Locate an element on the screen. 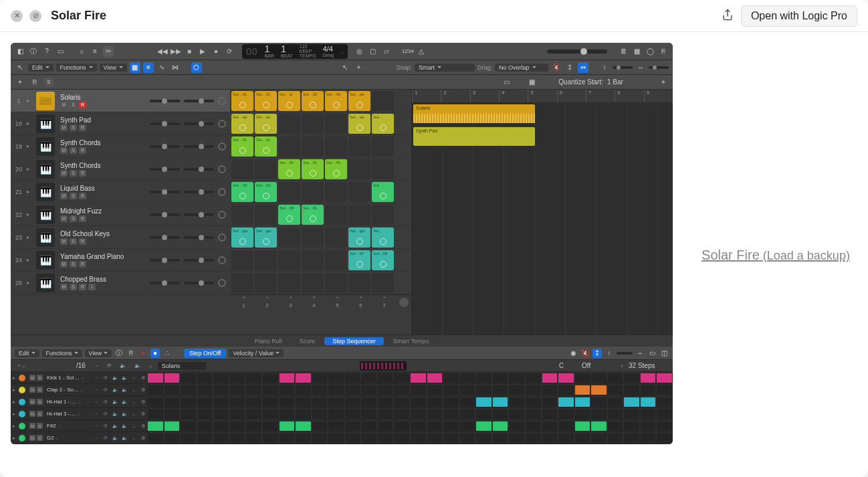 The width and height of the screenshot is (868, 477). seq-fit-h-icon: ↔ is located at coordinates (640, 353).